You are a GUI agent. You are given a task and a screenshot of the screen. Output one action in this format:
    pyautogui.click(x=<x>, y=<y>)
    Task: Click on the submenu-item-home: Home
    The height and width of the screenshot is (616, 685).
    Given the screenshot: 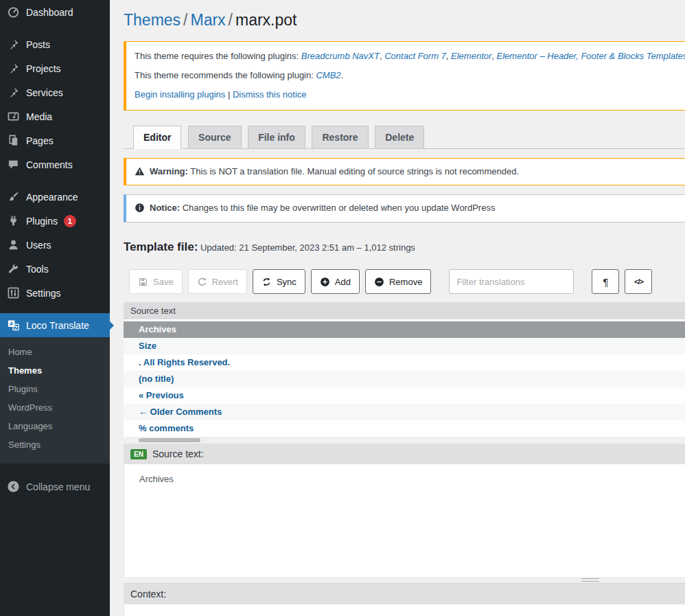 What is the action you would take?
    pyautogui.click(x=55, y=352)
    